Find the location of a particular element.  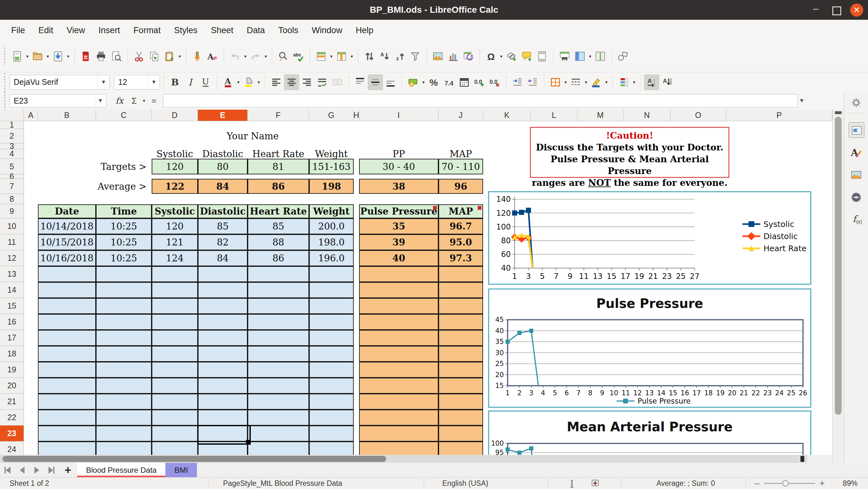

paste-dropdown-arrow: ▾ is located at coordinates (180, 57).